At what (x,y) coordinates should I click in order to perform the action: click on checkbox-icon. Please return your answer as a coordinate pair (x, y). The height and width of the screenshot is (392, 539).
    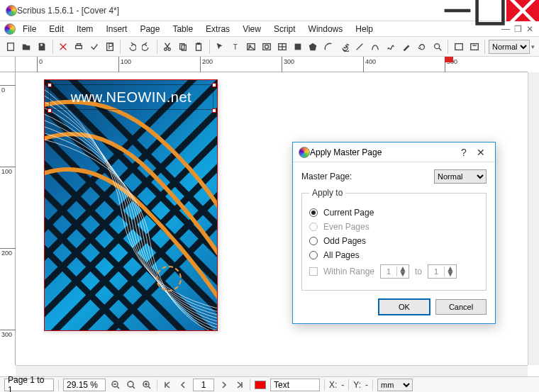
    Looking at the image, I should click on (313, 271).